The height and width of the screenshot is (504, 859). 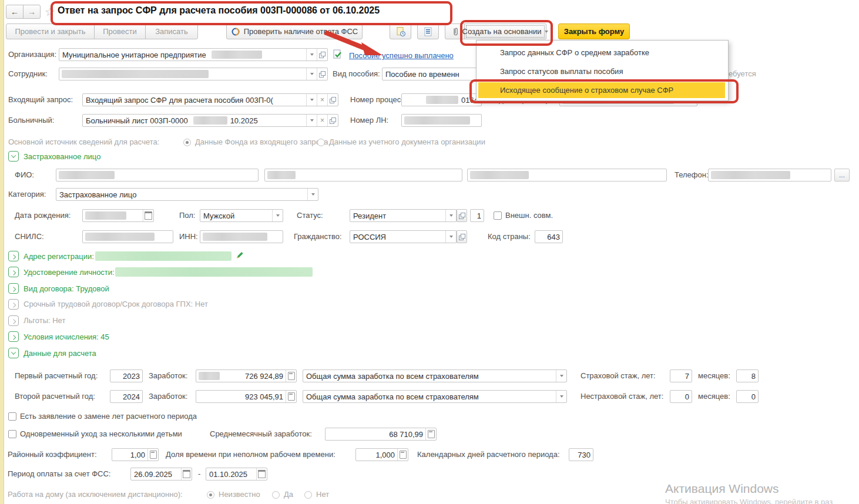 What do you see at coordinates (51, 32) in the screenshot?
I see `post-and-close-button: Провести и закрыть` at bounding box center [51, 32].